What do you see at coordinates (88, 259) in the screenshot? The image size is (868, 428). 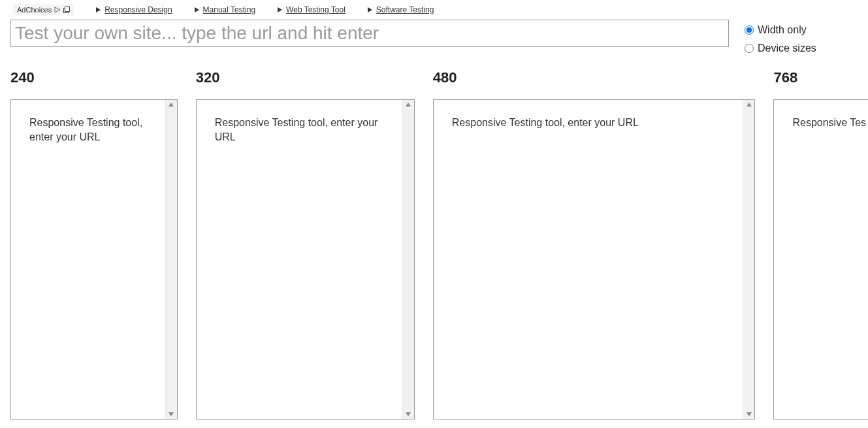 I see `preview-frame-content: Responsive Testing tool, enter your URL` at bounding box center [88, 259].